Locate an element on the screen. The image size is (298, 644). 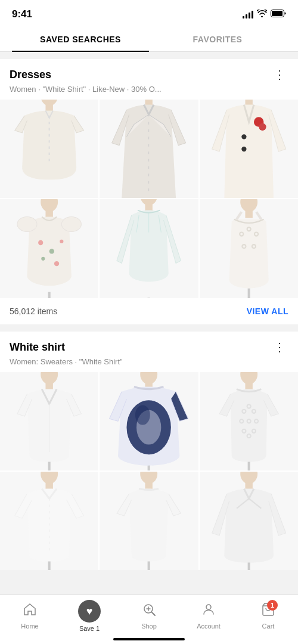
status-icons is located at coordinates (265, 14).